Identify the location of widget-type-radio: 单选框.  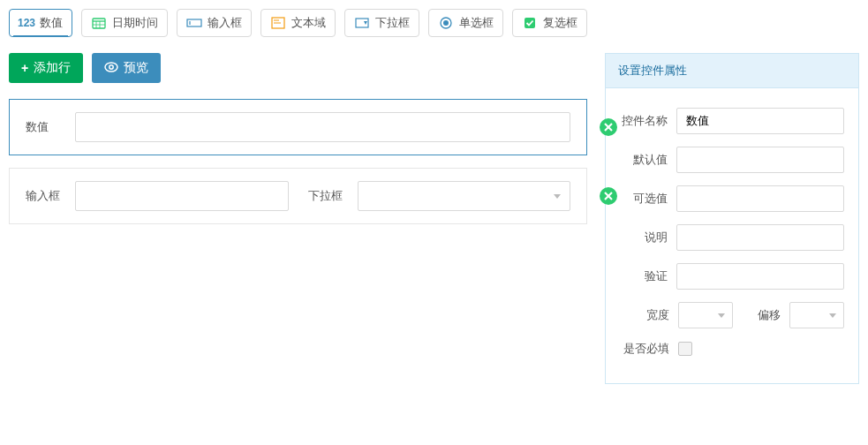
(466, 23).